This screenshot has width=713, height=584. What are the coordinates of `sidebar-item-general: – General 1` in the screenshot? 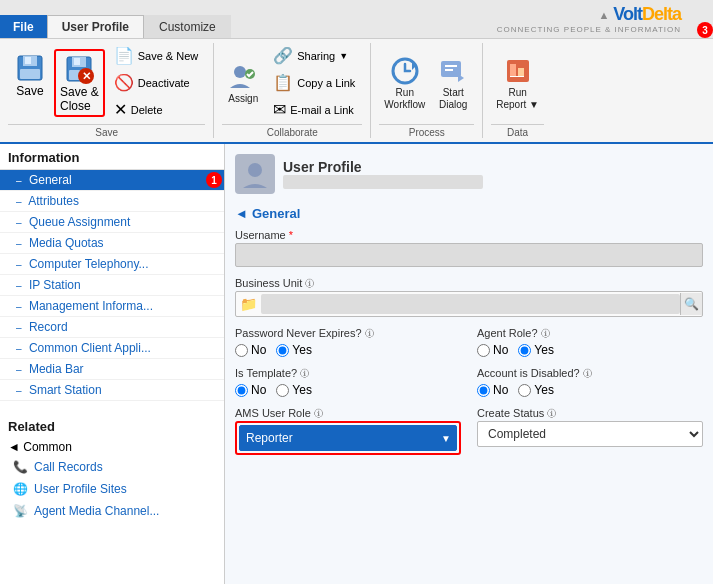 It's located at (112, 180).